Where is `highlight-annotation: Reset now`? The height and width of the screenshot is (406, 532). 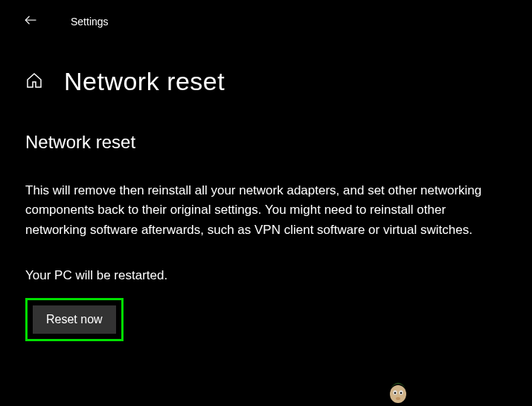 highlight-annotation: Reset now is located at coordinates (74, 320).